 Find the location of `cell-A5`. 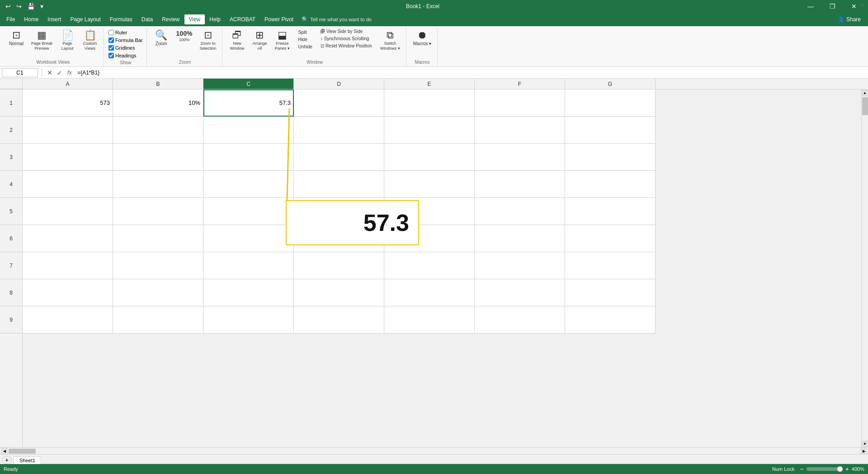

cell-A5 is located at coordinates (68, 211).